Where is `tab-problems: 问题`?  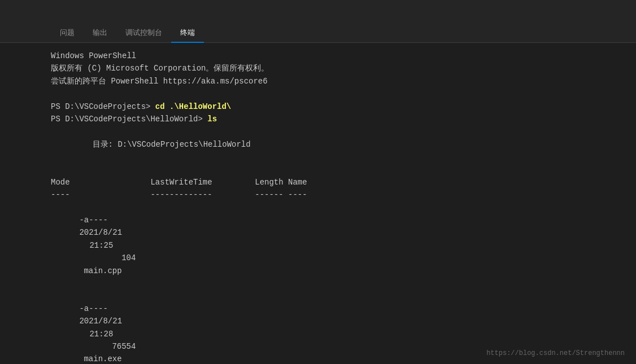
tab-problems: 问题 is located at coordinates (67, 33).